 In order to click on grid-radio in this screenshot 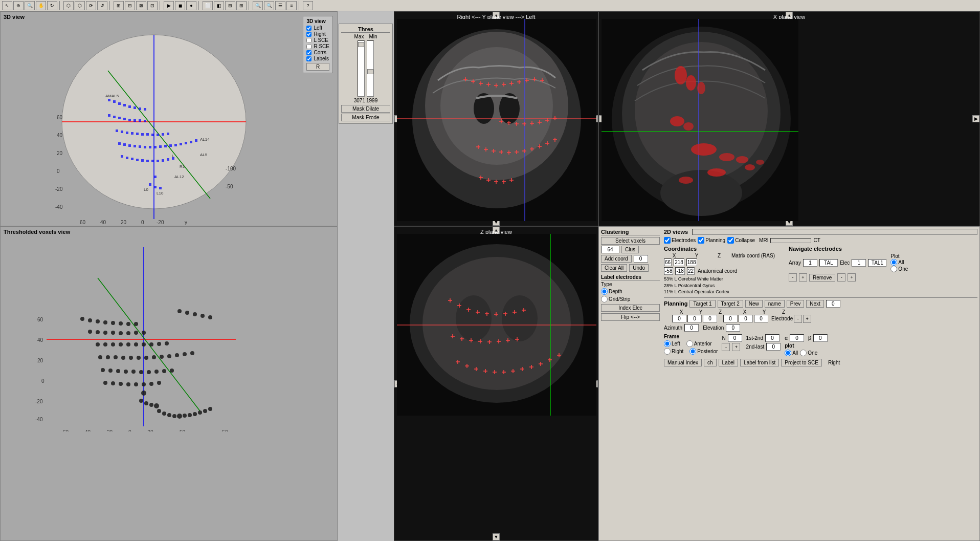, I will do `click(605, 299)`.